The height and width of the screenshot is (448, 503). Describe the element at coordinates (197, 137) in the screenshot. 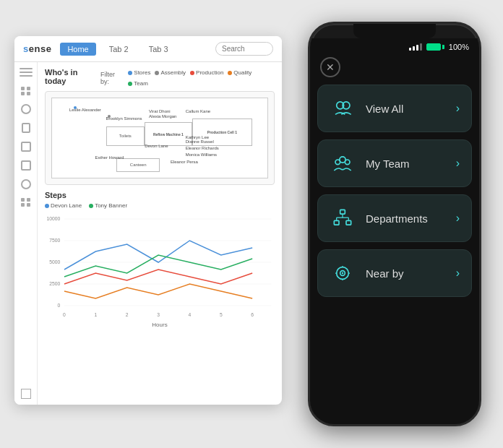

I see `person-kathryn: Kathryn Lee` at that location.